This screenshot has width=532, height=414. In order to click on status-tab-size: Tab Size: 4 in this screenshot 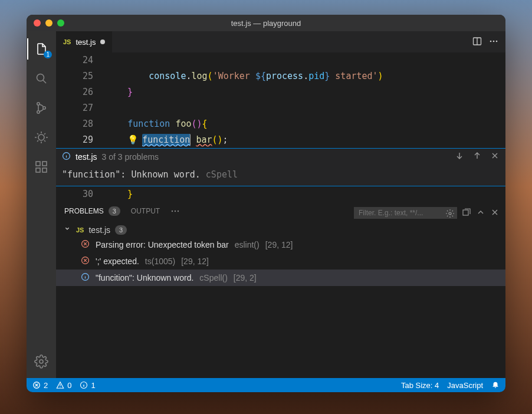, I will do `click(420, 386)`.